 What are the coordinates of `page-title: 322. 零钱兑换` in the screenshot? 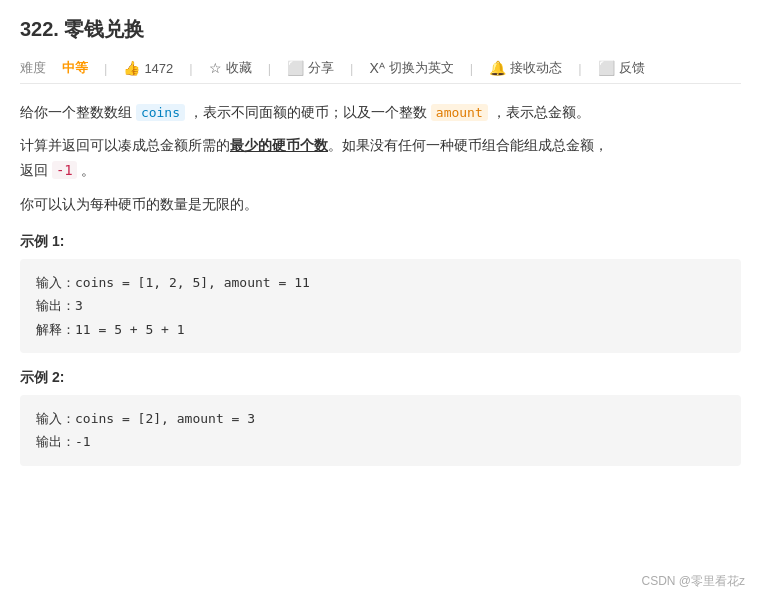 It's located at (380, 30).